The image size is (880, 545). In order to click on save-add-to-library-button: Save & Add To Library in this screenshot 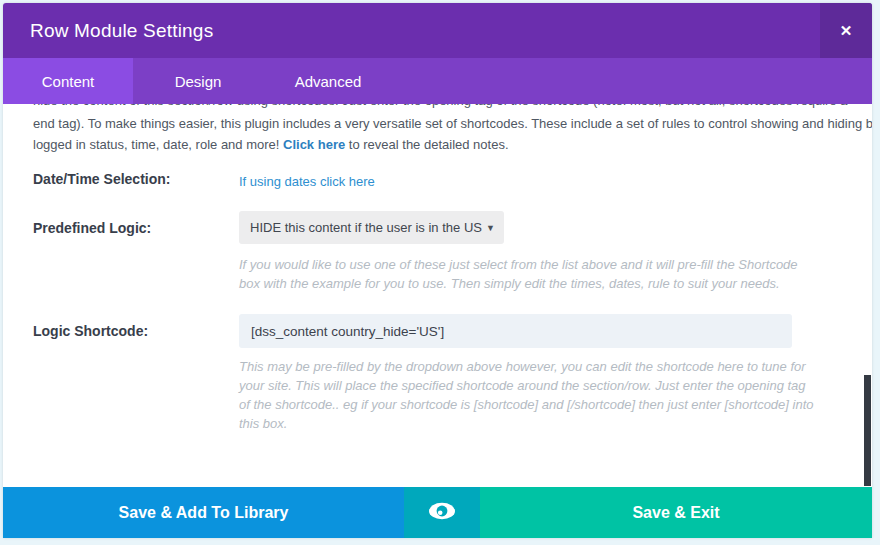, I will do `click(204, 512)`.